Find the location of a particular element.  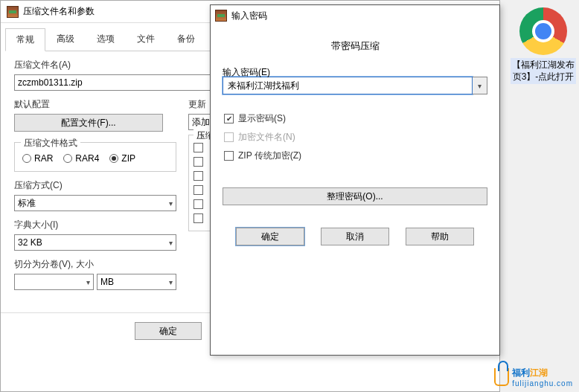

tab-files: 文件 is located at coordinates (146, 39).